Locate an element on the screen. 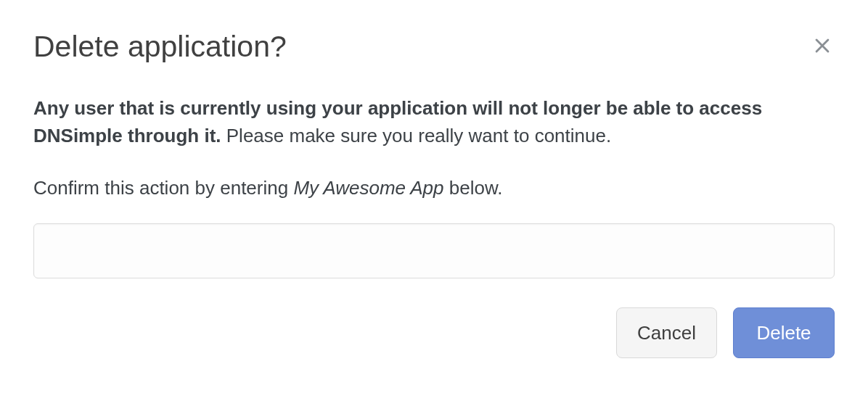 This screenshot has width=868, height=393. close-button is located at coordinates (822, 46).